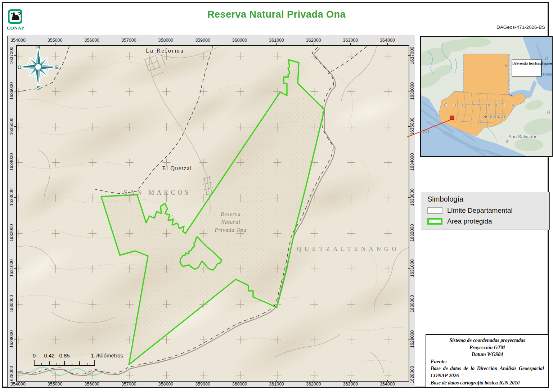 This screenshot has width=553, height=392. What do you see at coordinates (276, 384) in the screenshot?
I see `axis-label: 361000` at bounding box center [276, 384].